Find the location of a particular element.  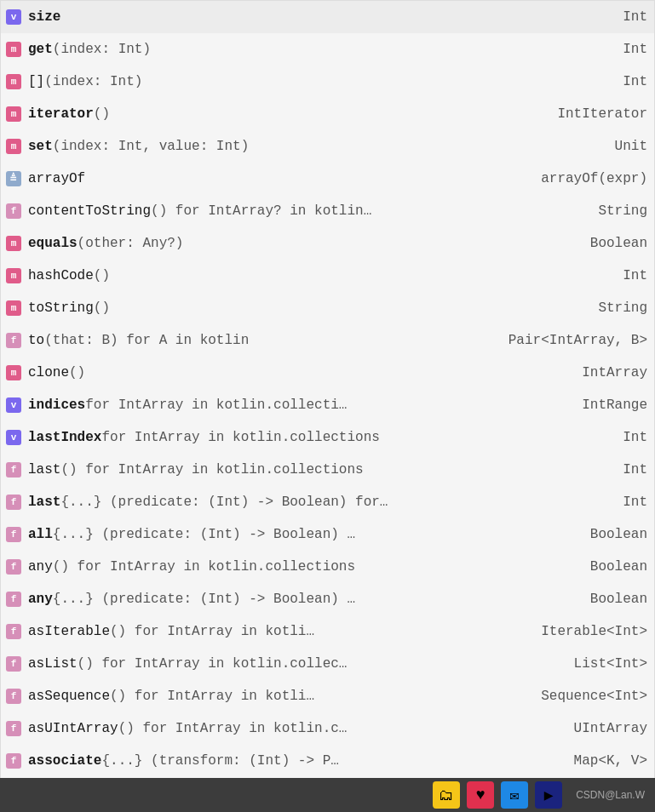

item-return-type: IntIterator is located at coordinates (597, 114).